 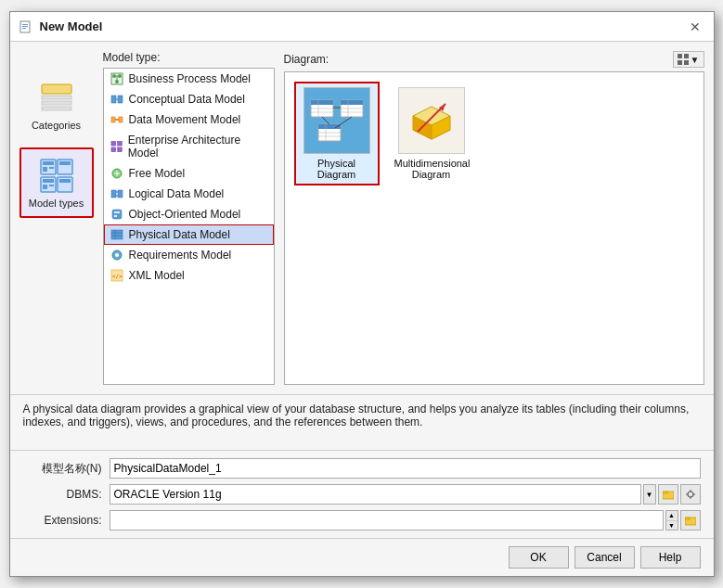 I want to click on dmm-label: Data Movement Model, so click(x=186, y=120).